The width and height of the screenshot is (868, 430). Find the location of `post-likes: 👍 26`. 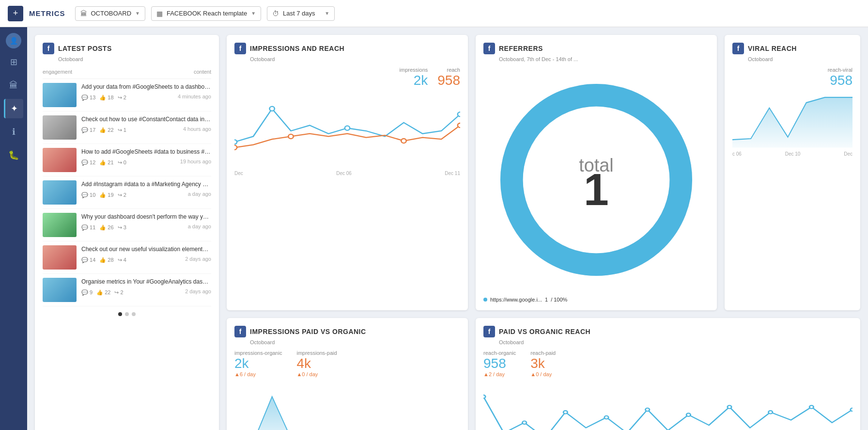

post-likes: 👍 26 is located at coordinates (107, 228).